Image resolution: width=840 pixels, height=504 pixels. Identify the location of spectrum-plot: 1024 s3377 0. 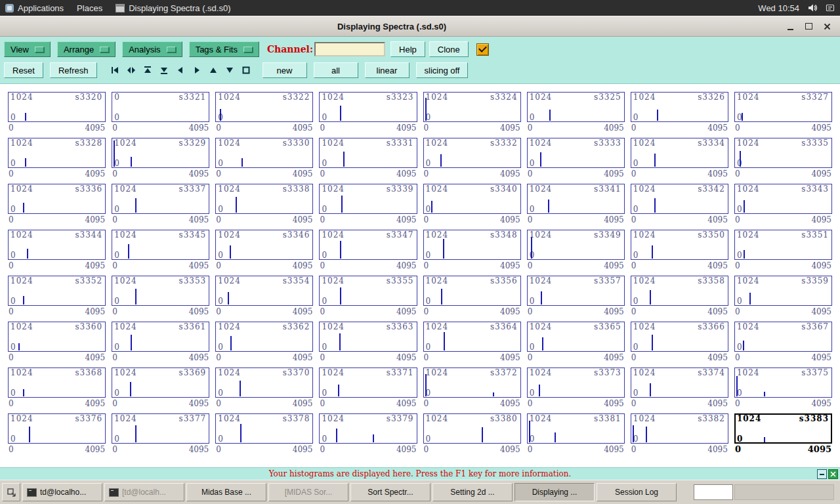
(160, 429).